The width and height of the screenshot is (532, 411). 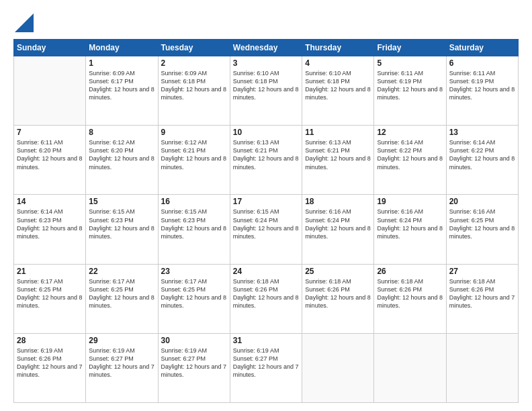 I want to click on day-cell: 5Sunrise: 6:11 AMSunset: 6:19 PMDaylight…, so click(x=410, y=91).